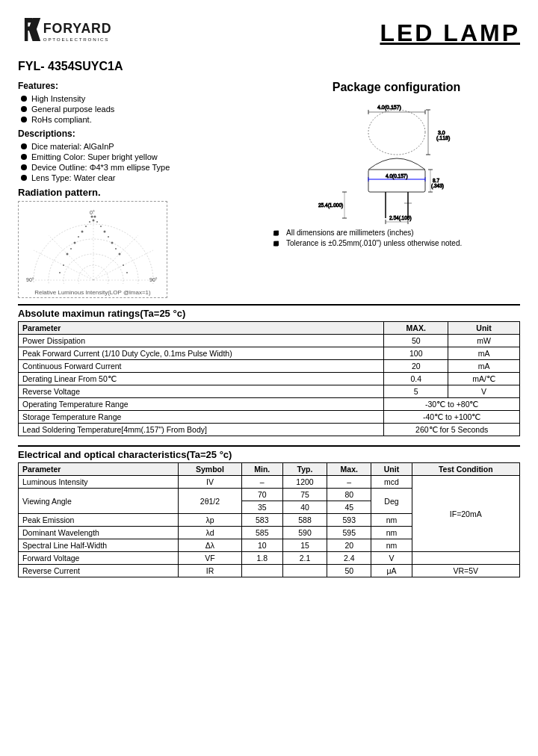 The width and height of the screenshot is (538, 756). What do you see at coordinates (368, 244) in the screenshot?
I see `note-2: Tolerance is ±0.25mm(.010") unless other…` at bounding box center [368, 244].